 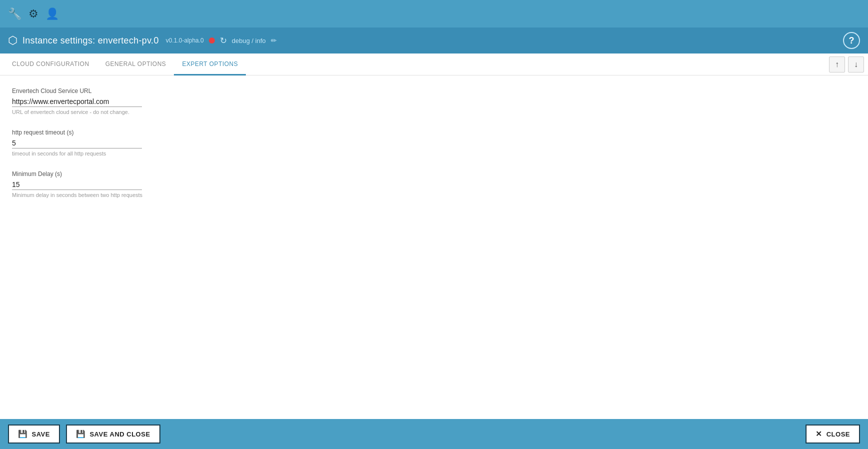 I want to click on save-and-close-button: 💾 SAVE AND CLOSE, so click(x=113, y=434).